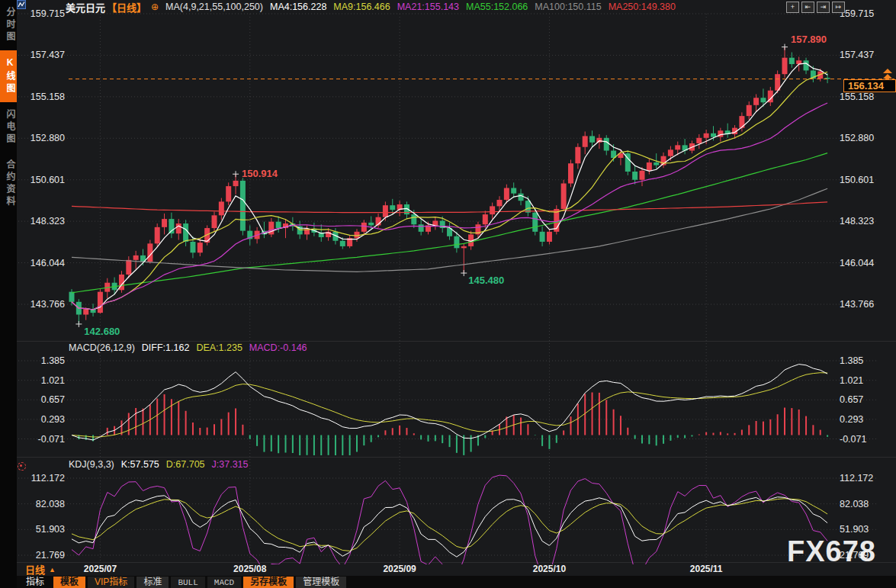  Describe the element at coordinates (186, 464) in the screenshot. I see `kdj-legend-item-2: D:67.705` at that location.